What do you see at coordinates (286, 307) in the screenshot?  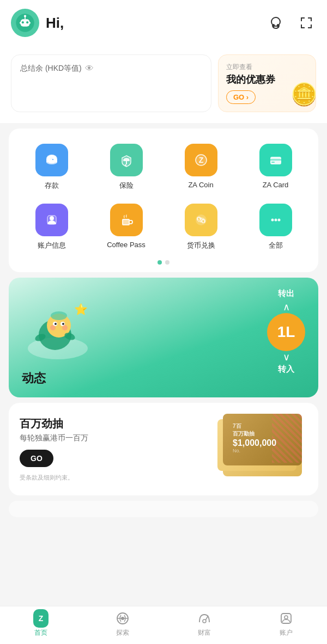 I see `transfer-up-arrow: ∧` at bounding box center [286, 307].